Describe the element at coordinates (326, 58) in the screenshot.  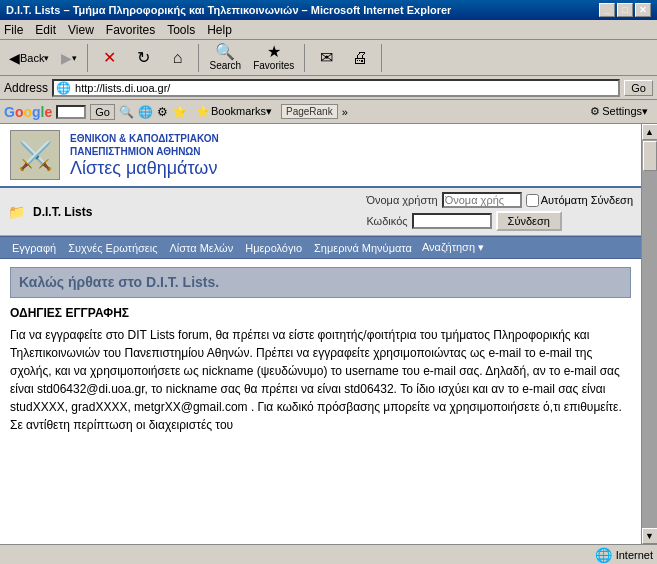
I see `mail-icon: ✉` at that location.